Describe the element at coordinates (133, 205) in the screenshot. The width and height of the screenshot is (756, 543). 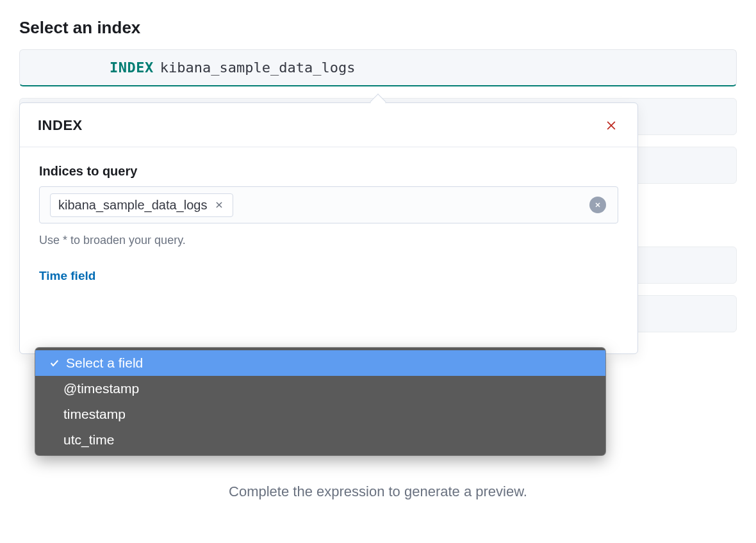
I see `index-pill-label: kibana_sample_data_logs` at that location.